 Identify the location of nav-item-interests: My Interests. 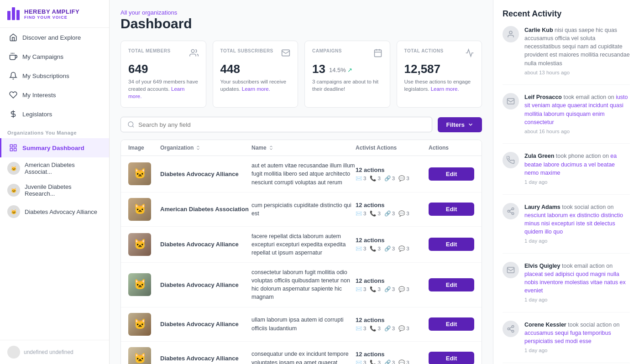
(55, 95).